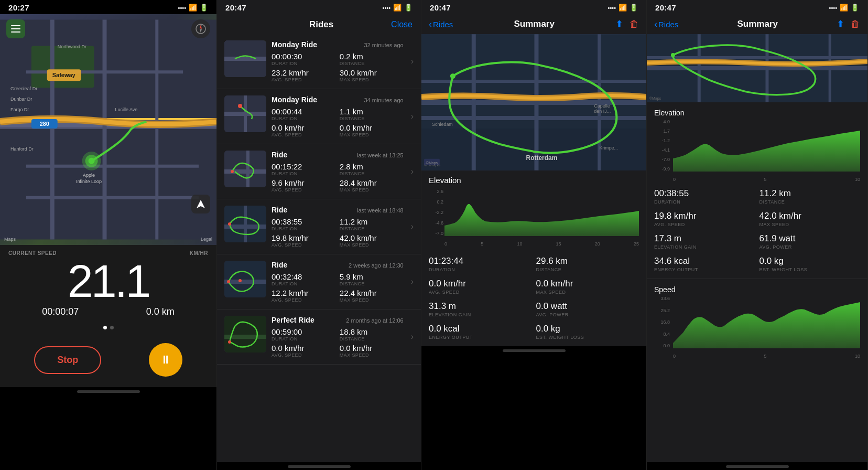 The image size is (868, 470). What do you see at coordinates (199, 253) in the screenshot?
I see `kmhr-label: KM/HR` at bounding box center [199, 253].